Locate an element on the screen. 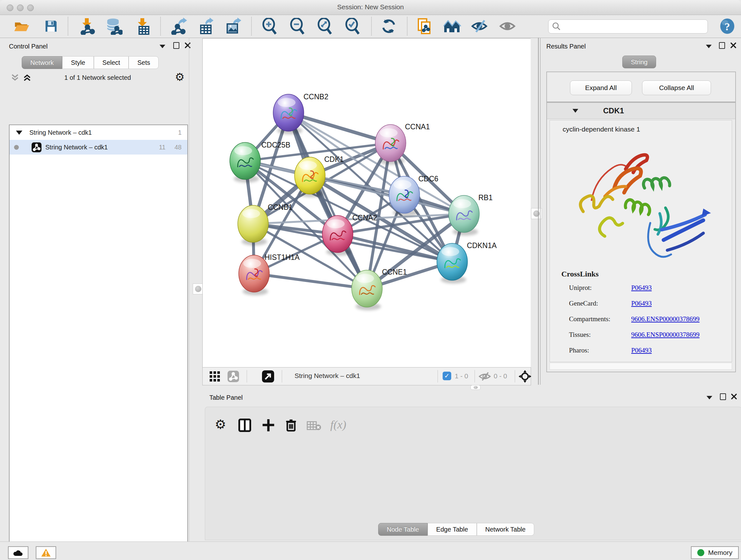 This screenshot has height=560, width=741. import-network-file-button is located at coordinates (87, 26).